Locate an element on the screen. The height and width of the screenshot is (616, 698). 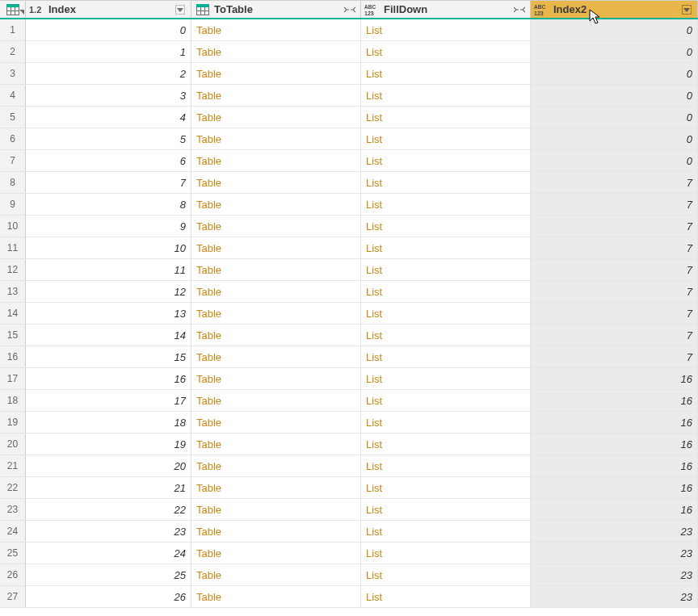
cell-index: 11 is located at coordinates (108, 270).